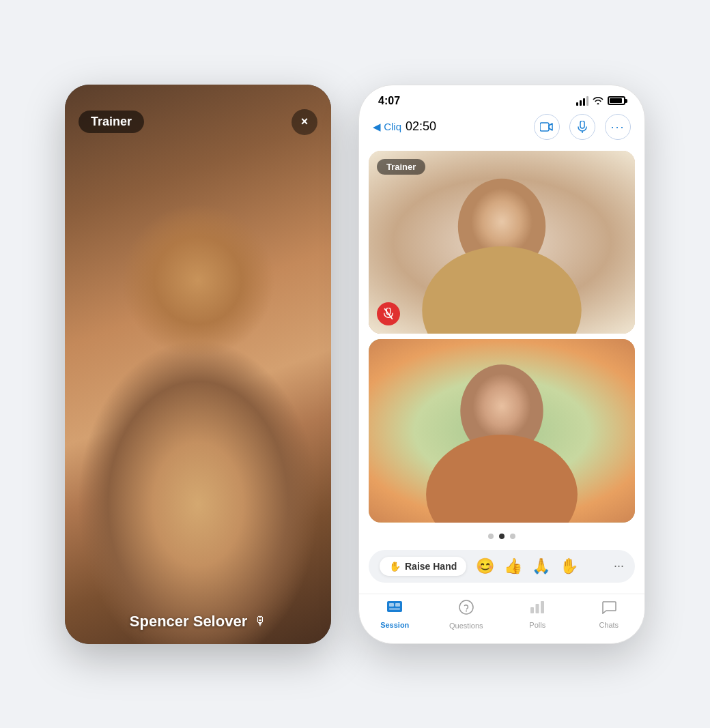 The width and height of the screenshot is (710, 728). I want to click on status-time: 4:07, so click(389, 101).